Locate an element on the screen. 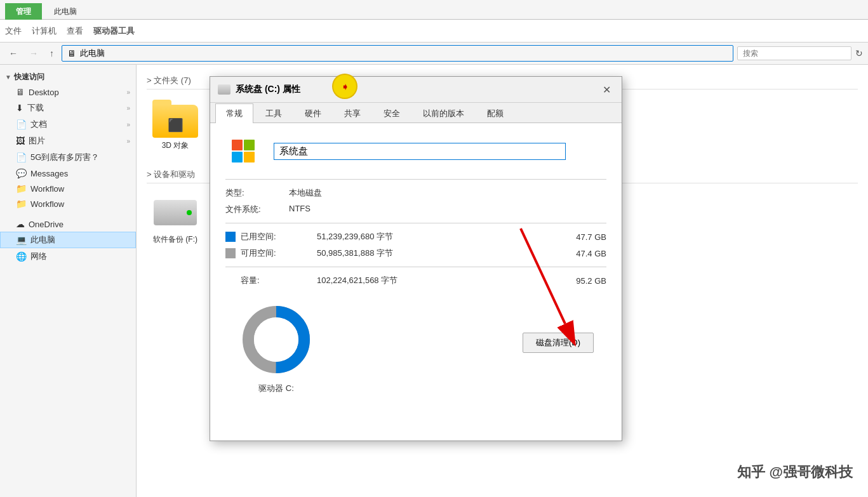 Image resolution: width=868 pixels, height=497 pixels. quick-access-section: ▼ 快速访问 is located at coordinates (68, 77).